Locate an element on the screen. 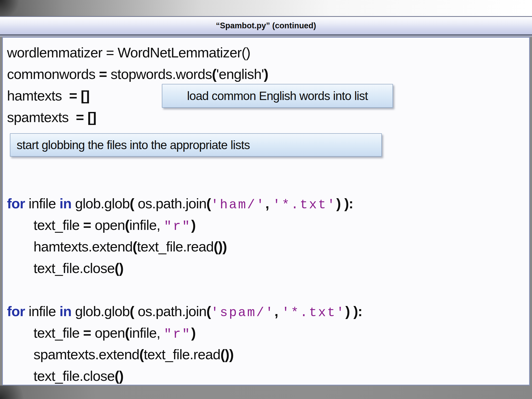 The width and height of the screenshot is (532, 399). code-segment: commonwords is located at coordinates (53, 74).